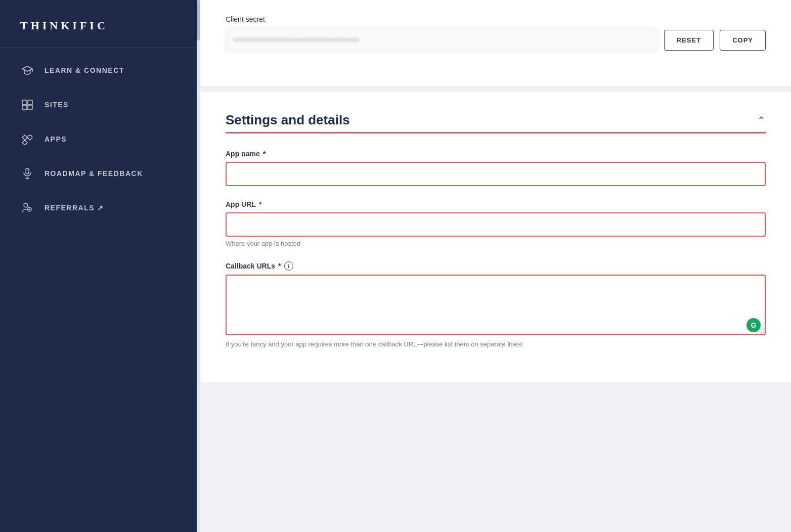 This screenshot has width=791, height=532. What do you see at coordinates (742, 40) in the screenshot?
I see `copy-button: COPY` at bounding box center [742, 40].